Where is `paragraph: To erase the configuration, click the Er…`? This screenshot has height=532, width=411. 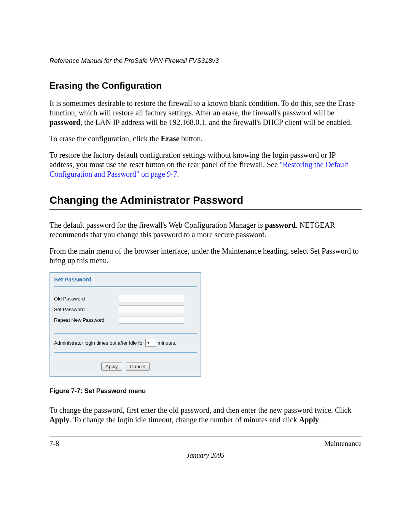
paragraph: To erase the configuration, click the Er… is located at coordinates (206, 139).